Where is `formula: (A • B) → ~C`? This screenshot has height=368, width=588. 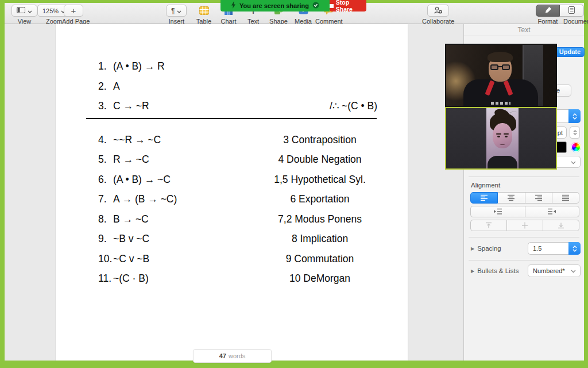 formula: (A • B) → ~C is located at coordinates (142, 179).